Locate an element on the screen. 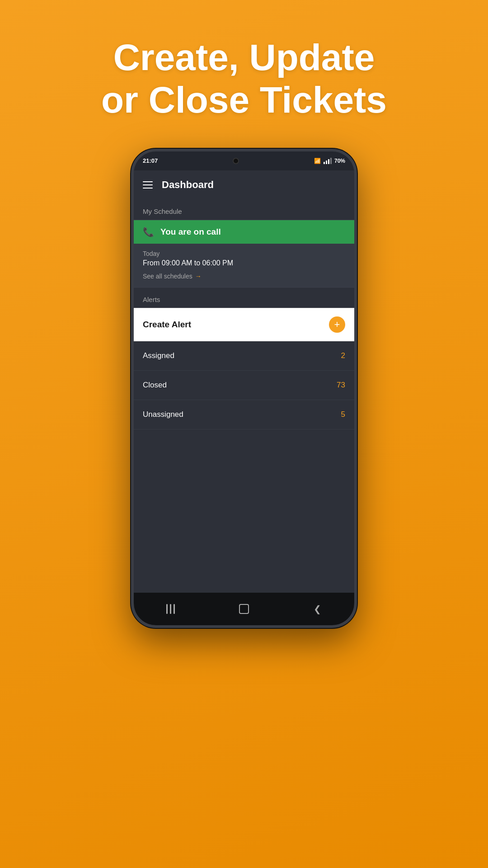 The height and width of the screenshot is (868, 488). alert-unassigned-count: 5 is located at coordinates (343, 415).